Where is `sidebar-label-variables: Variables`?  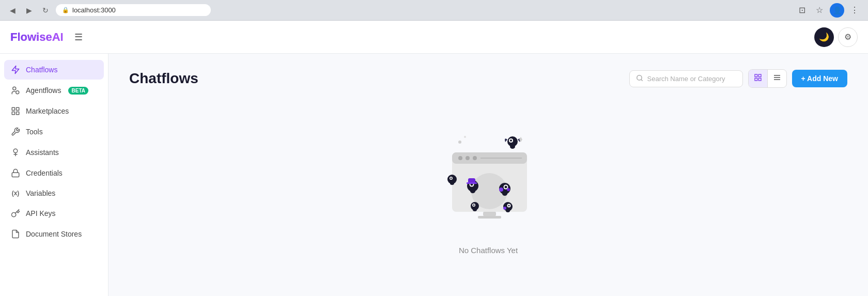 sidebar-label-variables: Variables is located at coordinates (40, 193).